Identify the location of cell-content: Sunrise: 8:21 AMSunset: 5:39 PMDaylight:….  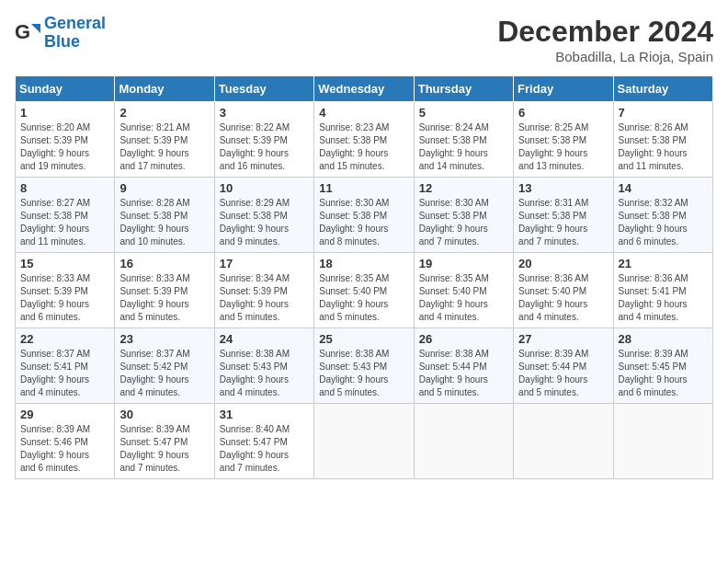
(164, 147).